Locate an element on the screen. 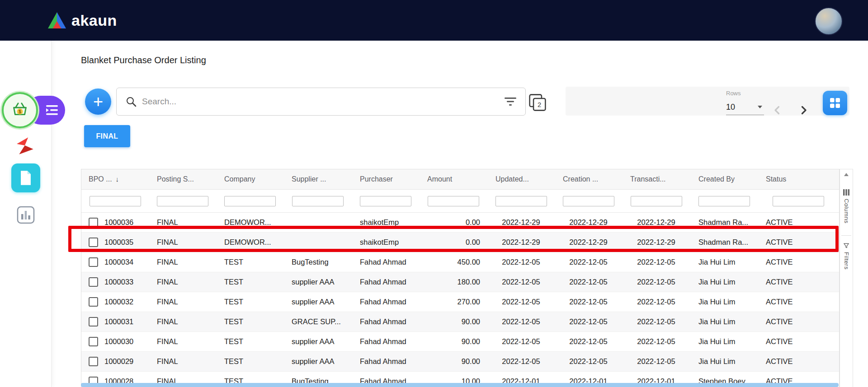 This screenshot has height=387, width=868. table-row: 1000036FINALDEMOWOR...shaikotEmp0.002022… is located at coordinates (460, 223).